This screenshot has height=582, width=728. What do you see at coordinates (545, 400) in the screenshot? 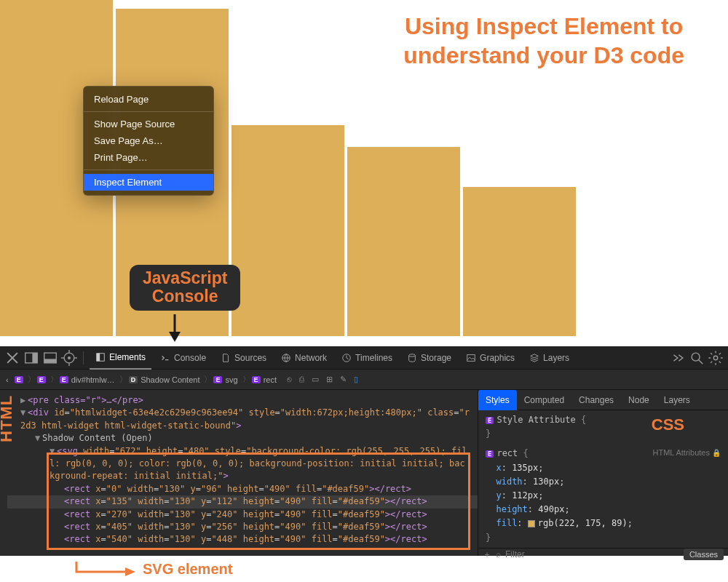
I see `styles-tab-computed: Computed` at bounding box center [545, 400].